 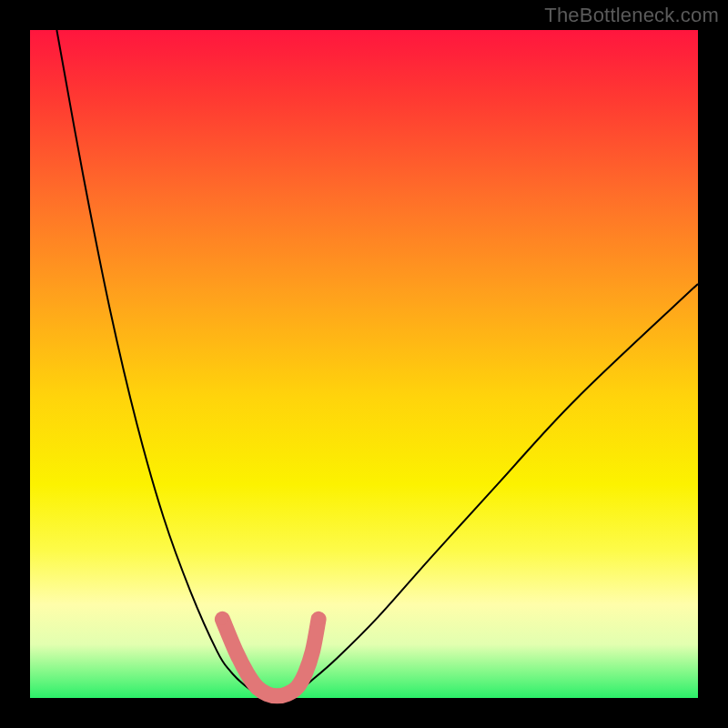 I want to click on optimal-zone-markers, so click(x=271, y=655).